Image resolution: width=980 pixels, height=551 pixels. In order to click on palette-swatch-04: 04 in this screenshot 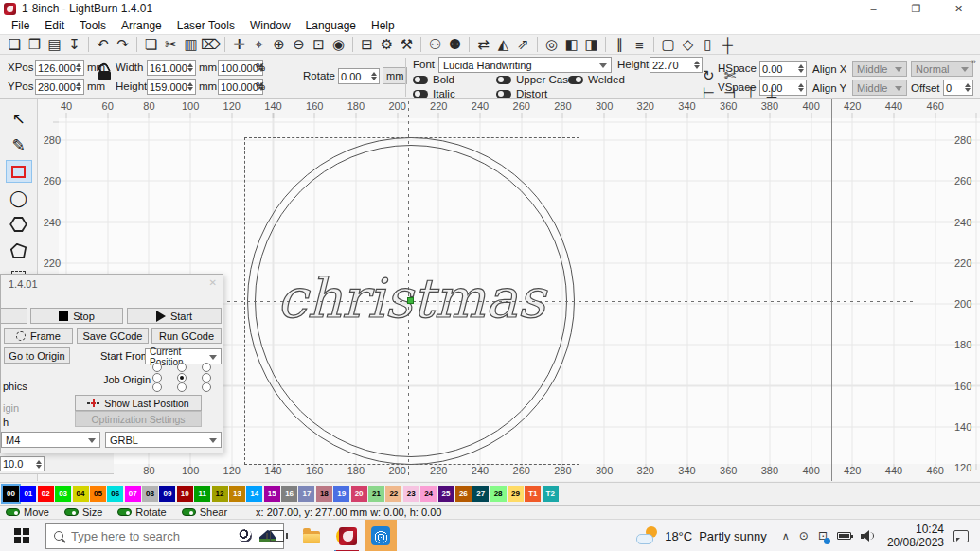, I will do `click(81, 494)`.